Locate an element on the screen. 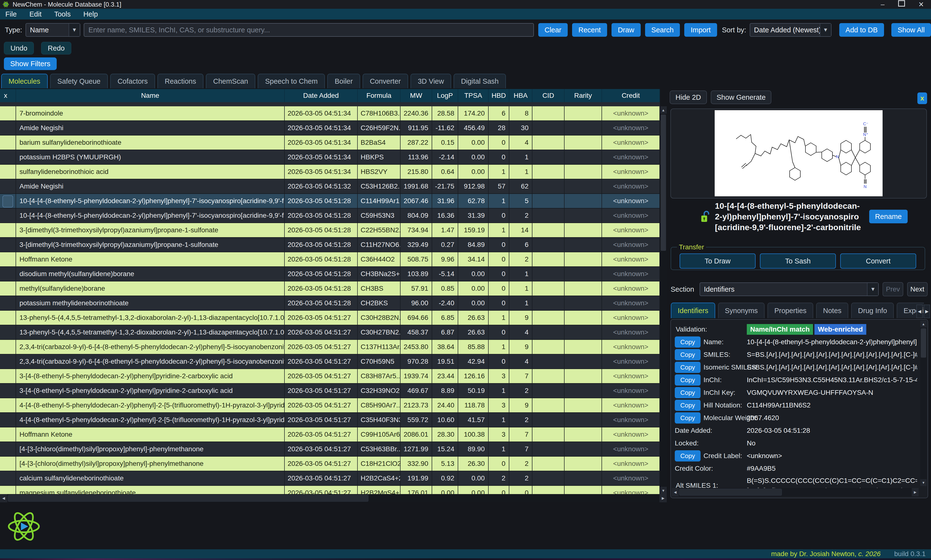 The width and height of the screenshot is (931, 560). header-credit: Credit is located at coordinates (631, 96).